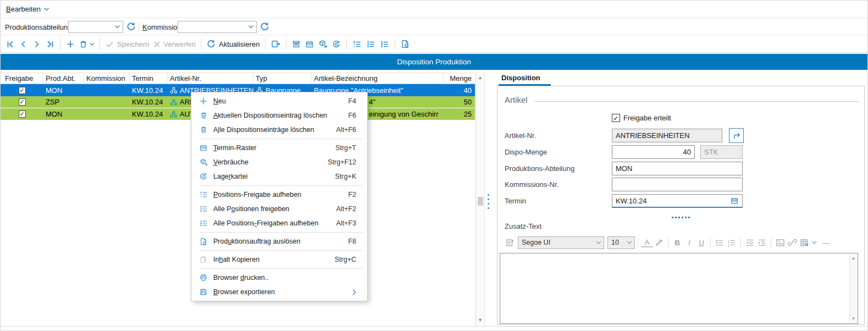 The width and height of the screenshot is (868, 331). I want to click on record-navigator-button, so click(276, 44).